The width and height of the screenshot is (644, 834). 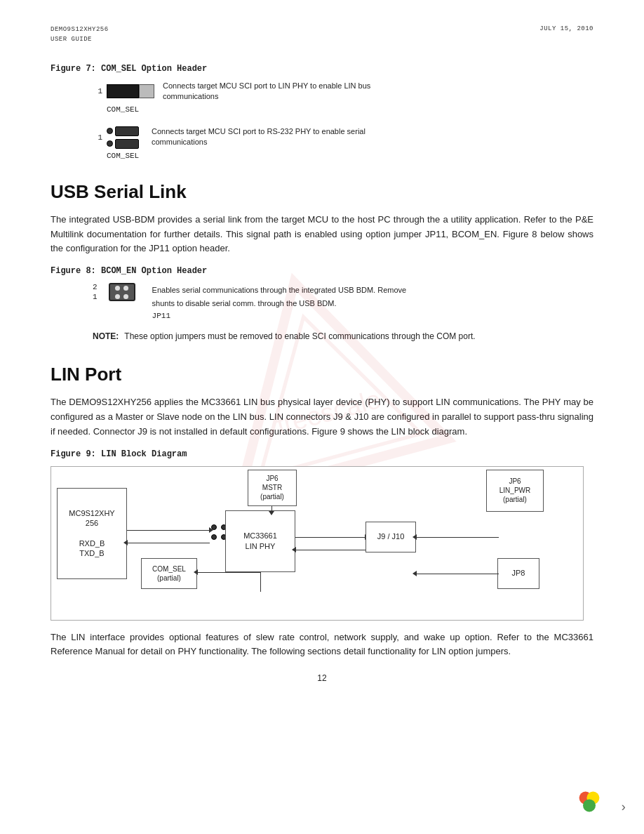 What do you see at coordinates (126, 292) in the screenshot?
I see `fig8-dots-col2` at bounding box center [126, 292].